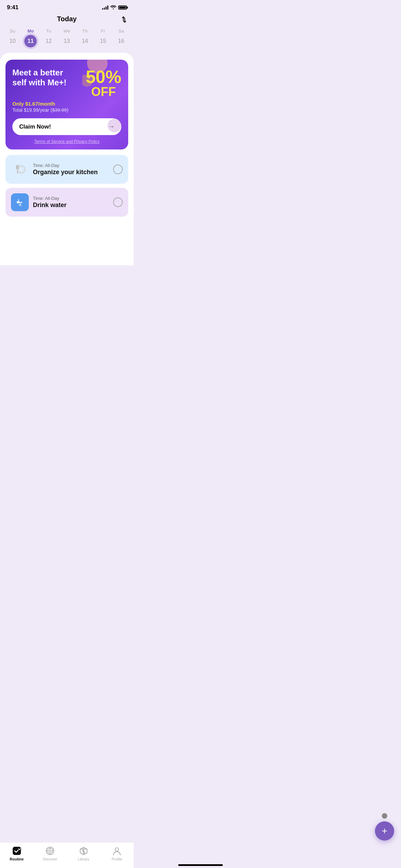 The image size is (401, 868). What do you see at coordinates (103, 38) in the screenshot?
I see `calendar-day-fr: Fr 15` at bounding box center [103, 38].